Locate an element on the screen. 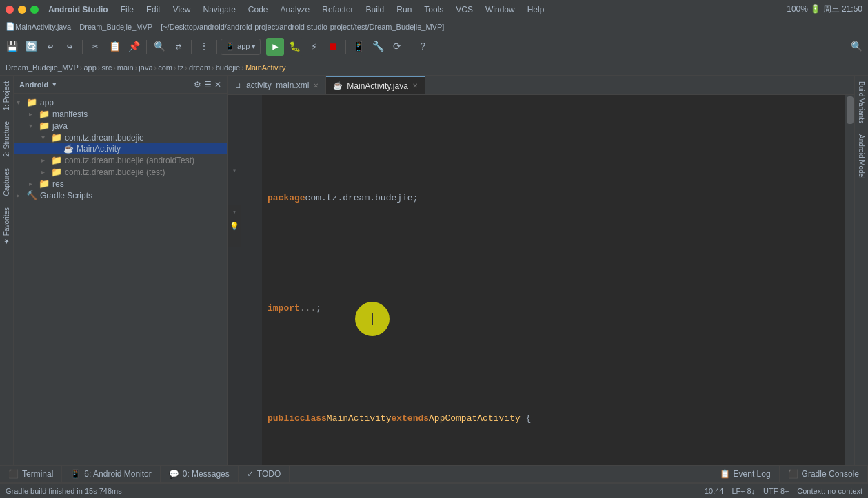 Image resolution: width=868 pixels, height=498 pixels. menu-vcs: VCS is located at coordinates (465, 10).